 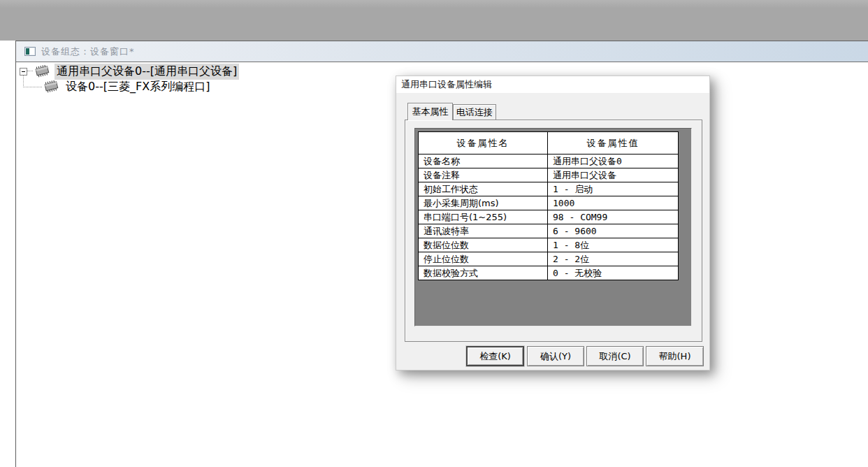 I want to click on property-value-cell: 0 - 无校验, so click(x=614, y=273).